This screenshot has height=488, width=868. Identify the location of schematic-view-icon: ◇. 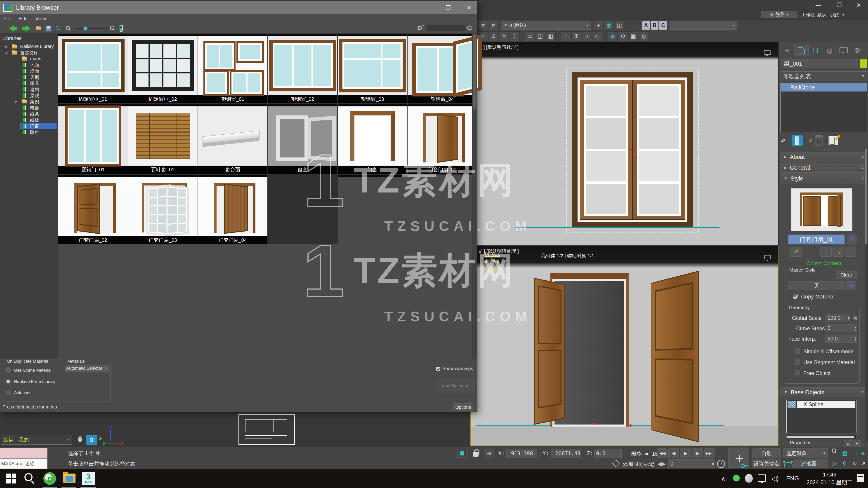
(597, 36).